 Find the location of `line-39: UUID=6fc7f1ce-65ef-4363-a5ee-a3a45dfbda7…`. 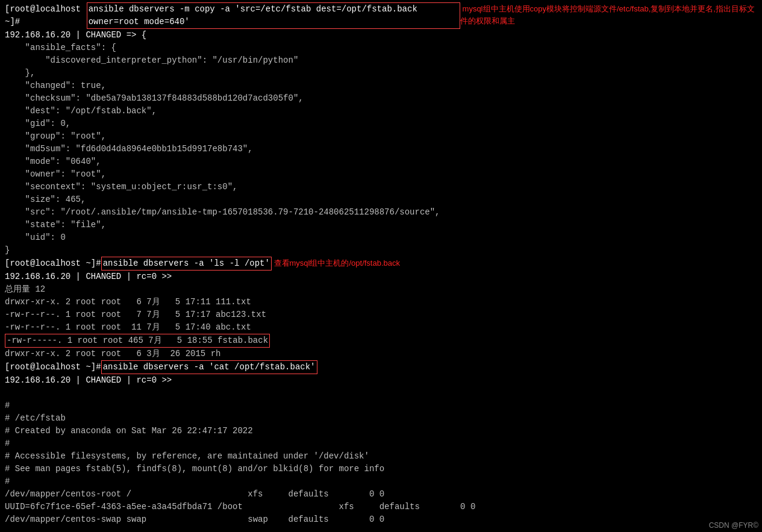

line-39: UUID=6fc7f1ce-65ef-4363-a5ee-a3a45dfbda7… is located at coordinates (381, 507).